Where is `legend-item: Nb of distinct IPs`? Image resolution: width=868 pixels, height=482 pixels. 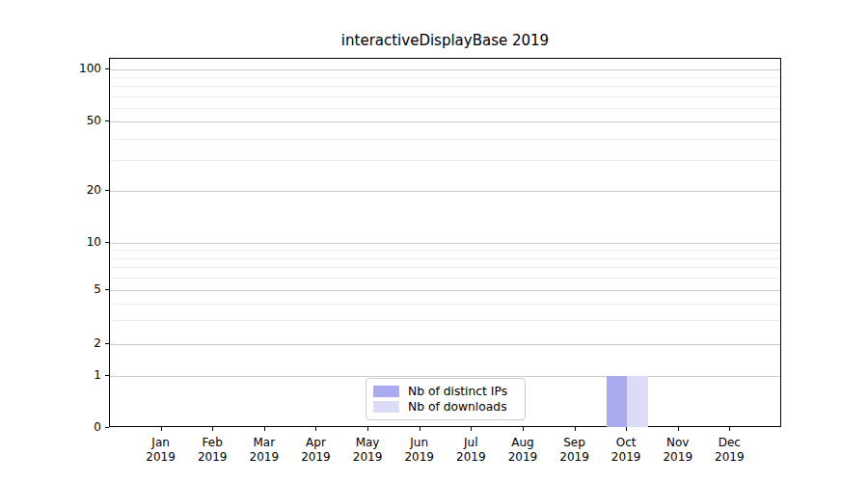 legend-item: Nb of distinct IPs is located at coordinates (446, 391).